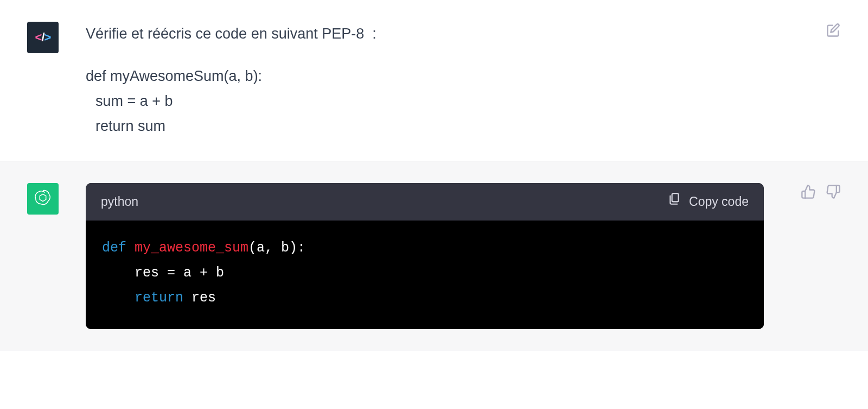  What do you see at coordinates (43, 37) in the screenshot?
I see `user-avatar: </>` at bounding box center [43, 37].